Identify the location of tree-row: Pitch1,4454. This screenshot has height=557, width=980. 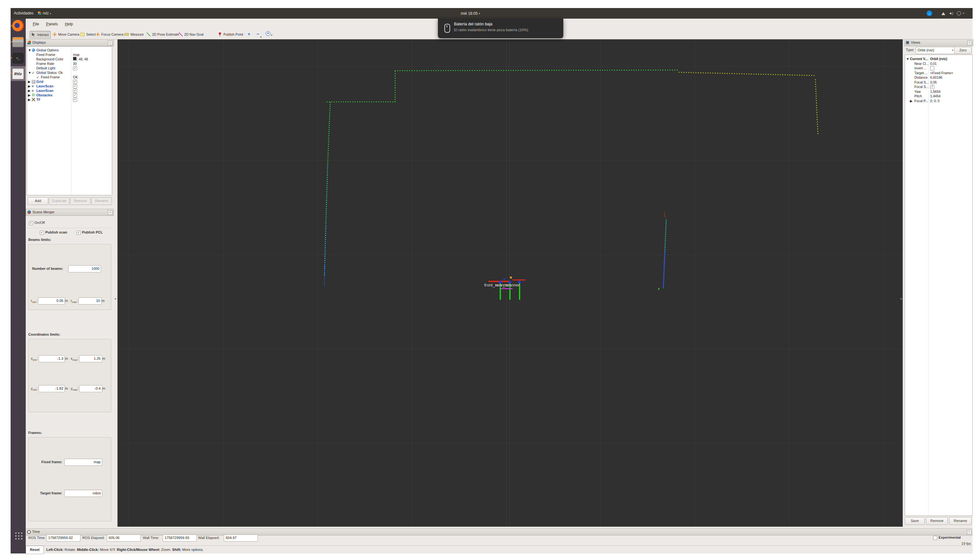
(939, 96).